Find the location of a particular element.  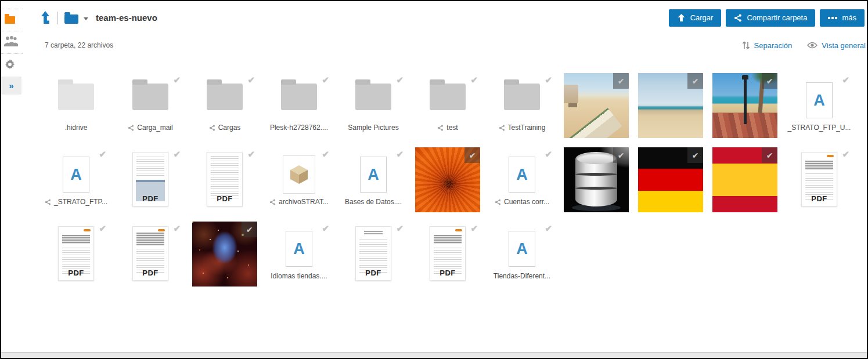

file-tile: A✔Bases de Datos.... is located at coordinates (373, 184).